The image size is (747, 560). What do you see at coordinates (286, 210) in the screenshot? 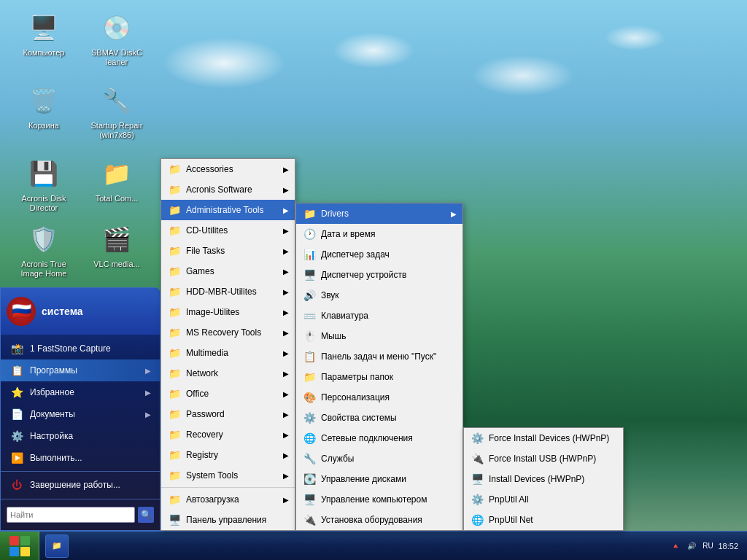
I see `admin-tools-arrow: ▶` at bounding box center [286, 210].